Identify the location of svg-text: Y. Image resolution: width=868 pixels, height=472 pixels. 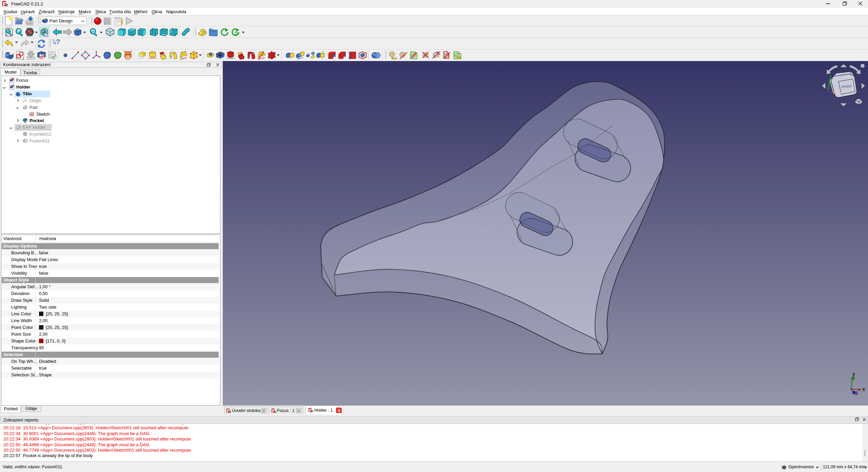
(854, 375).